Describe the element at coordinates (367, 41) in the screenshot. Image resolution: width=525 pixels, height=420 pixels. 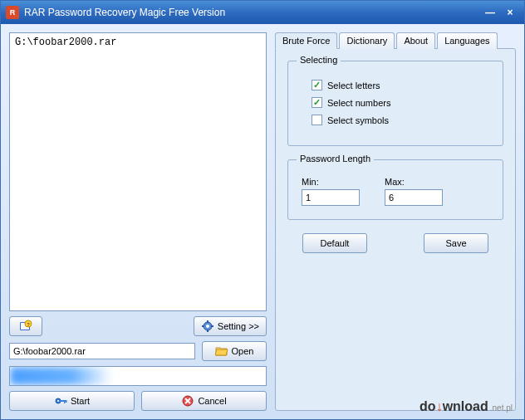
I see `tab-dictionary: Dictionary` at that location.